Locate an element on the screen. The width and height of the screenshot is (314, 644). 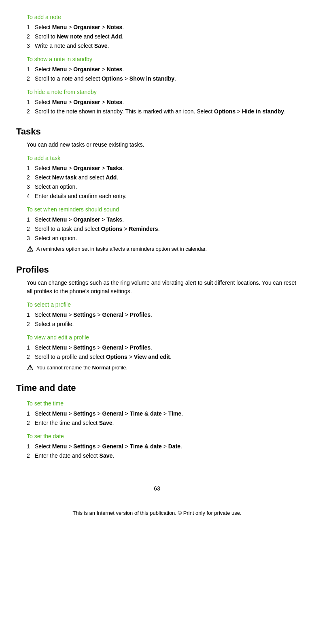
set-date-subsection: To set the date 1Select Menu > Settings … is located at coordinates (157, 446).